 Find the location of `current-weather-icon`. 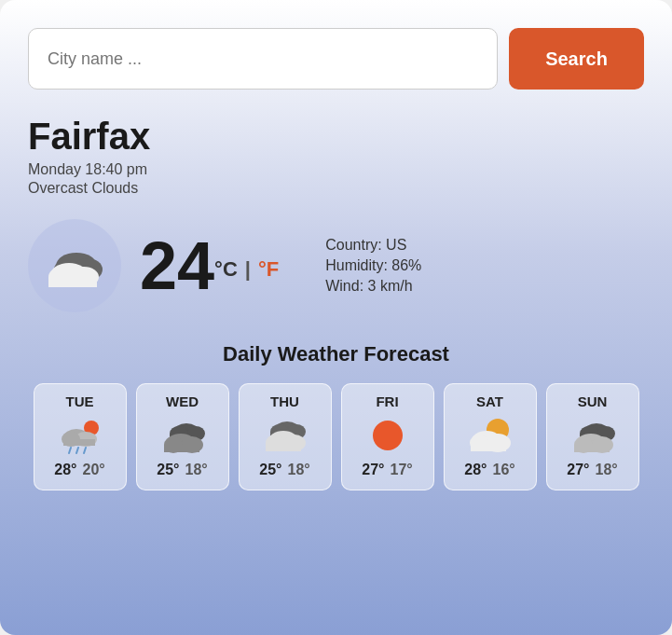

current-weather-icon is located at coordinates (75, 266).